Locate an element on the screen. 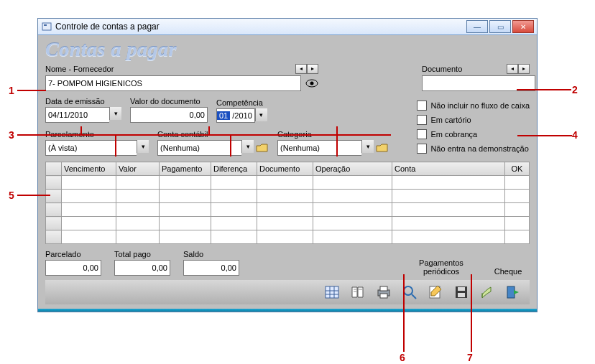 The width and height of the screenshot is (595, 364). eye-icon is located at coordinates (312, 83).